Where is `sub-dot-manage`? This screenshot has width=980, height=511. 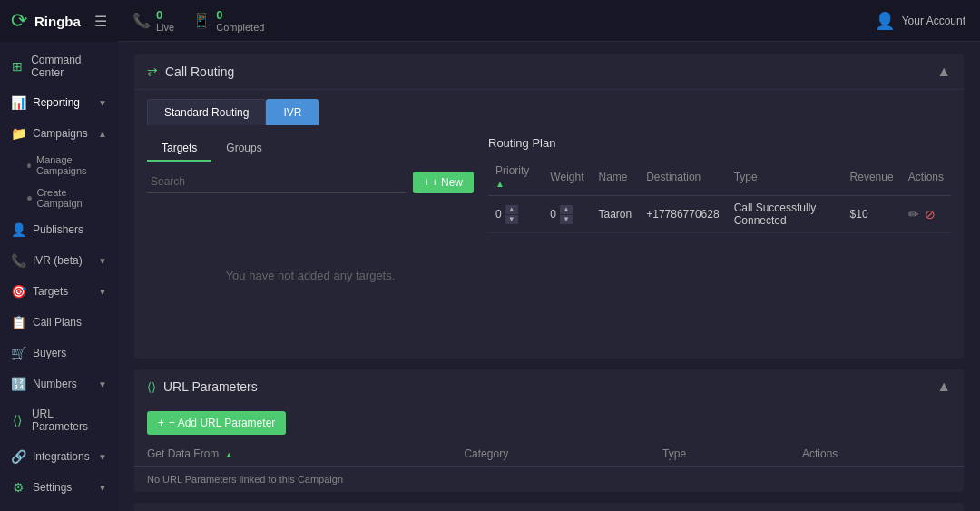 sub-dot-manage is located at coordinates (29, 165).